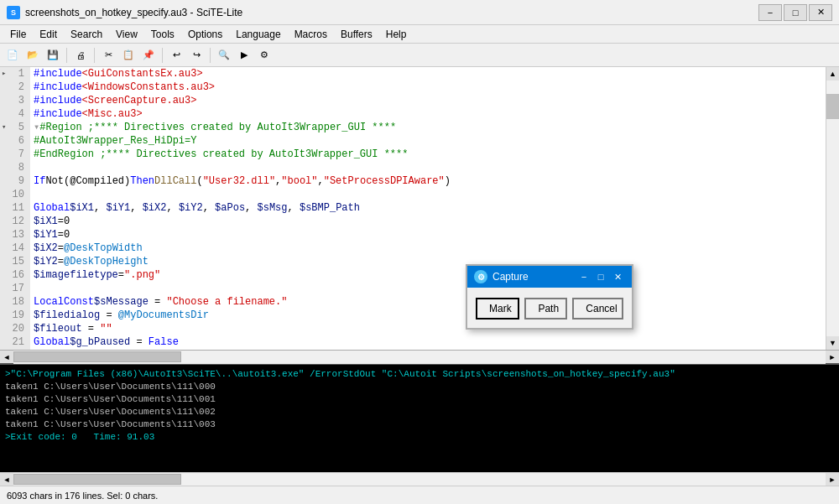 The width and height of the screenshot is (839, 504). What do you see at coordinates (49, 34) in the screenshot?
I see `menu-edit: Edit` at bounding box center [49, 34].